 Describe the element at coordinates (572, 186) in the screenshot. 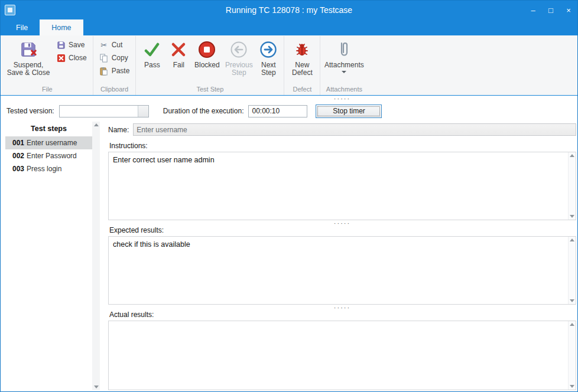

I see `instructions-scrollbar` at that location.